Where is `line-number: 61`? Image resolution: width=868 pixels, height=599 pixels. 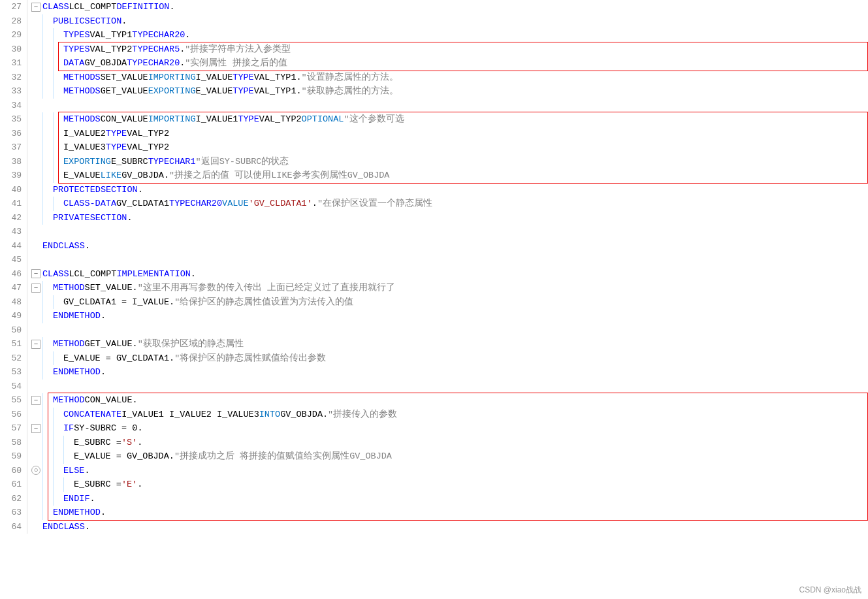
line-number: 61 is located at coordinates (12, 485).